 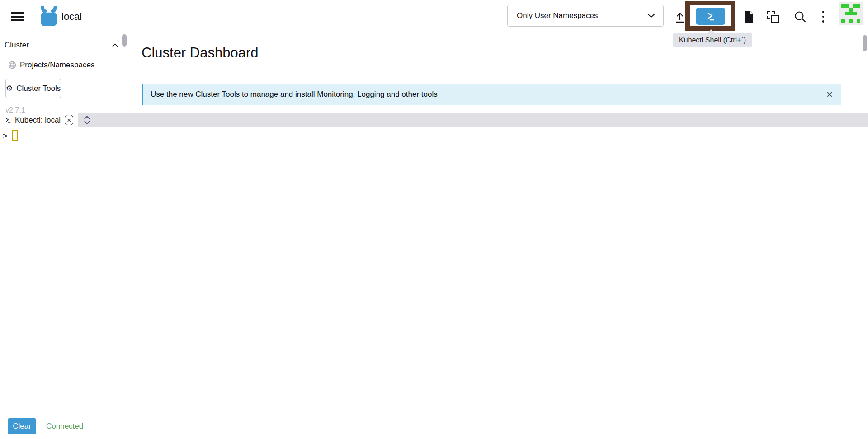 I want to click on globe-icon, so click(x=12, y=65).